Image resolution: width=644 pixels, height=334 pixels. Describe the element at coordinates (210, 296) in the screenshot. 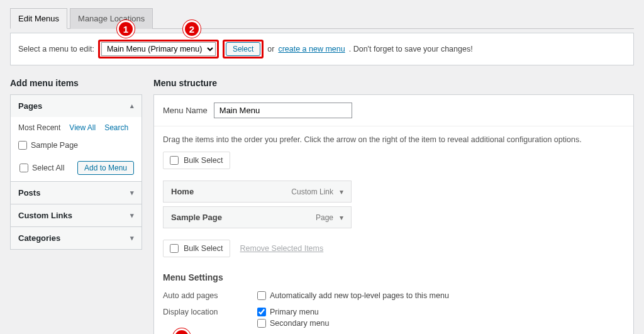

I see `auto-add-label: Auto add pages` at that location.